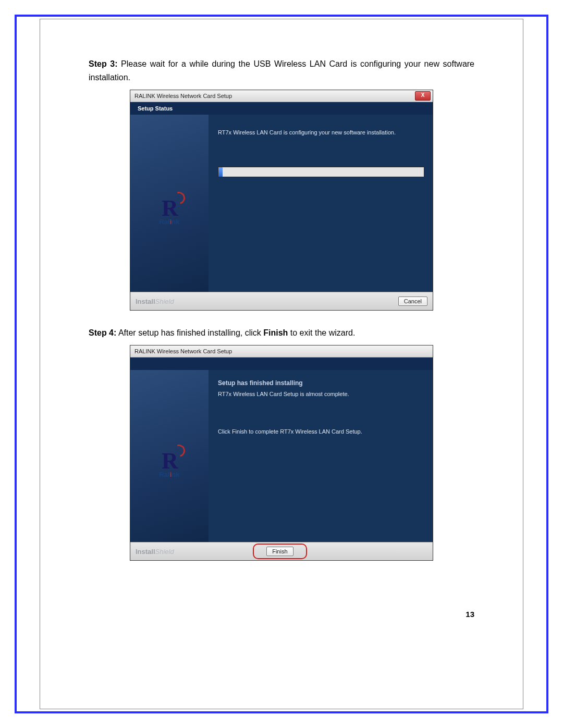  I want to click on step4-text-after: to exit the wizard., so click(321, 332).